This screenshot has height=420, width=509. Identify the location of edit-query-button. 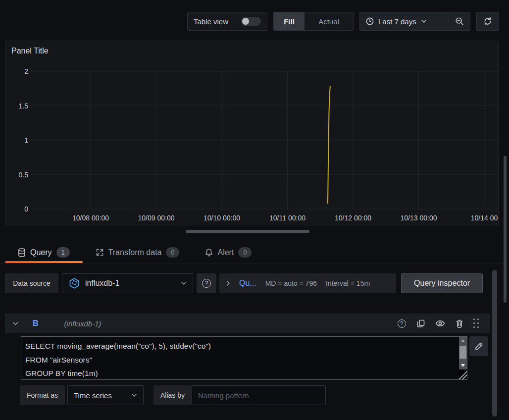
(479, 346).